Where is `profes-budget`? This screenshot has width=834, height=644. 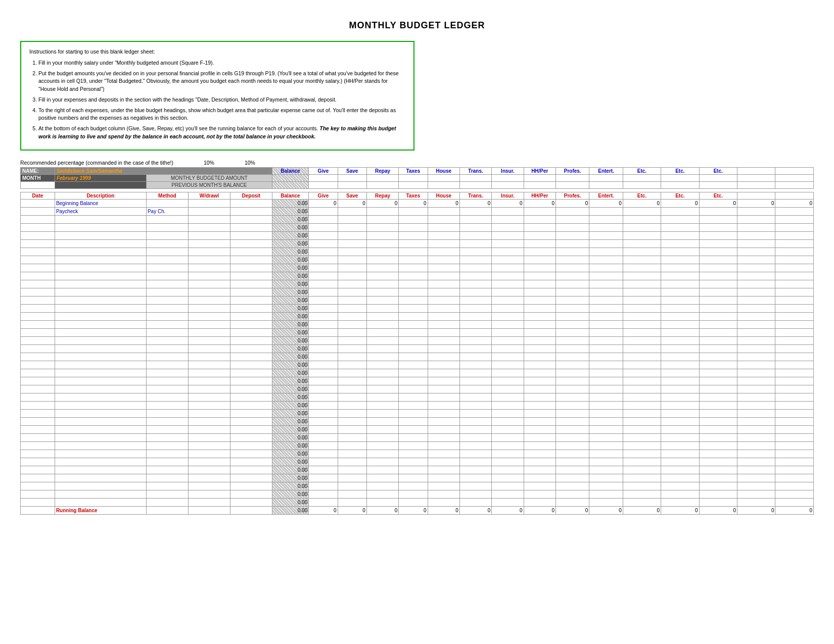
profes-budget is located at coordinates (573, 178).